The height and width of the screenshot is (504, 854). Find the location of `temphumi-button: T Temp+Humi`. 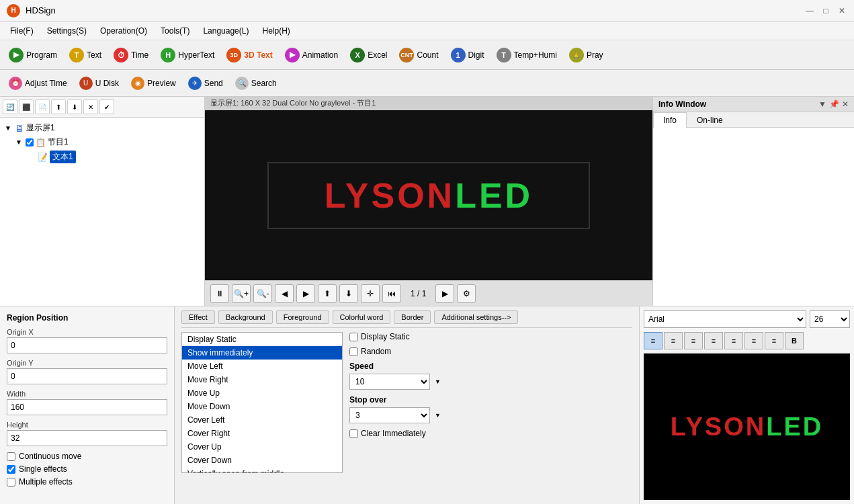

temphumi-button: T Temp+Humi is located at coordinates (527, 55).